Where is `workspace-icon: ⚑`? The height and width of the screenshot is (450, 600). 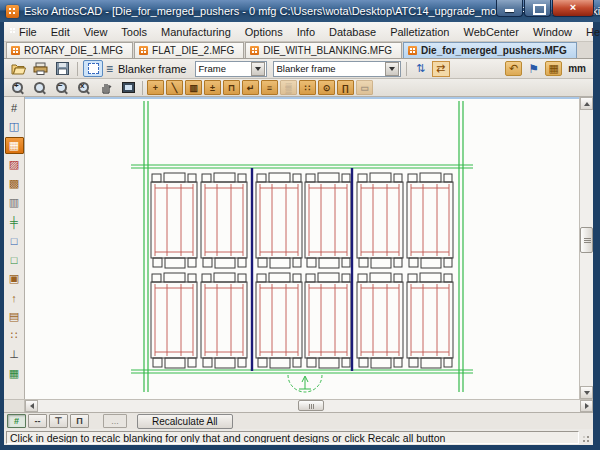 workspace-icon: ⚑ is located at coordinates (534, 68).